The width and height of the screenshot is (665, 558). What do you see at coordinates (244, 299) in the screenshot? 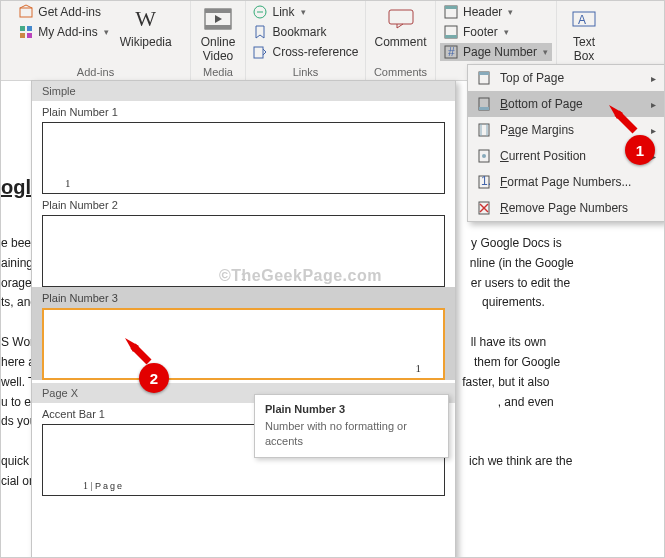
I see `gallery-item-label: Plain Number 3` at bounding box center [244, 299].